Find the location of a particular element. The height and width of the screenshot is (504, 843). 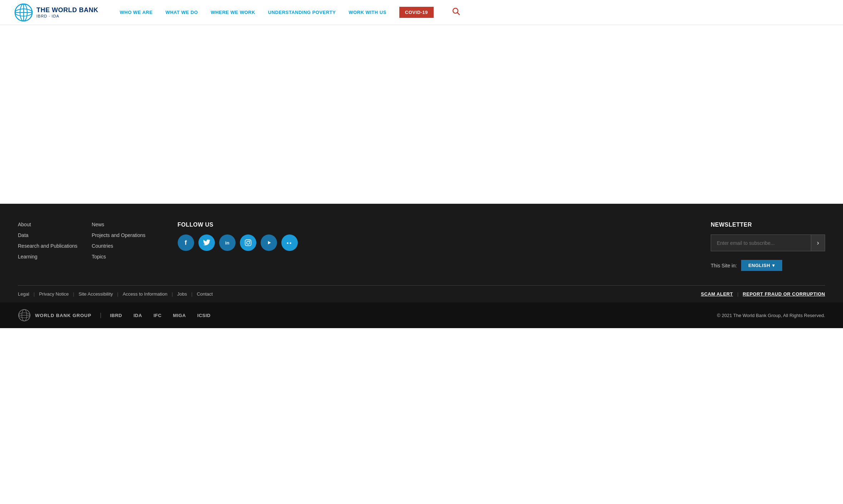

footer-link-site-accessibility: Site Accessibility is located at coordinates (96, 294).